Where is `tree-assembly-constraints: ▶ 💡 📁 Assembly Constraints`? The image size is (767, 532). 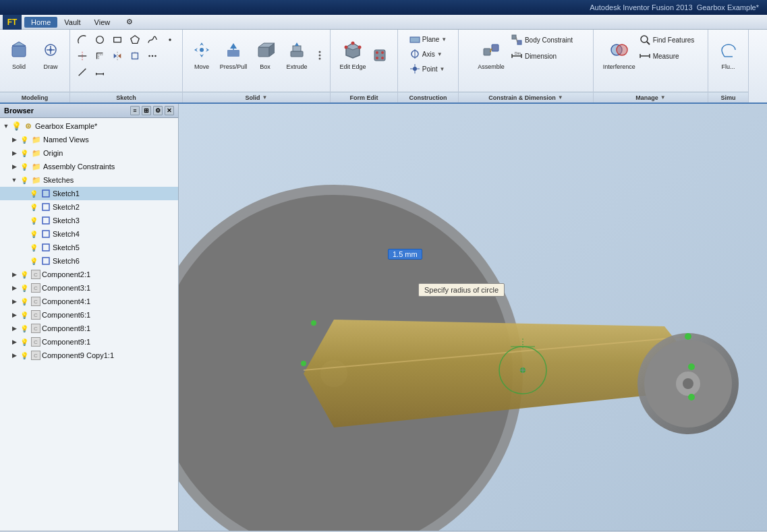 tree-assembly-constraints: ▶ 💡 📁 Assembly Constraints is located at coordinates (89, 167).